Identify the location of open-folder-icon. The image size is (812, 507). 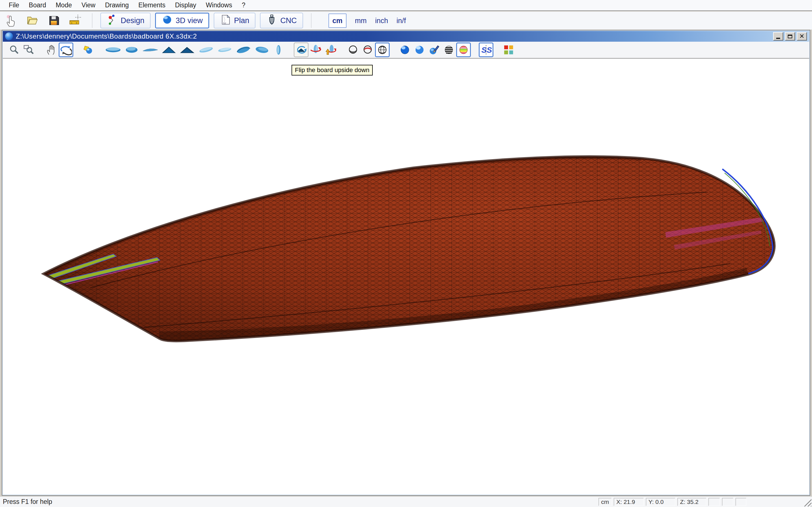
(33, 20).